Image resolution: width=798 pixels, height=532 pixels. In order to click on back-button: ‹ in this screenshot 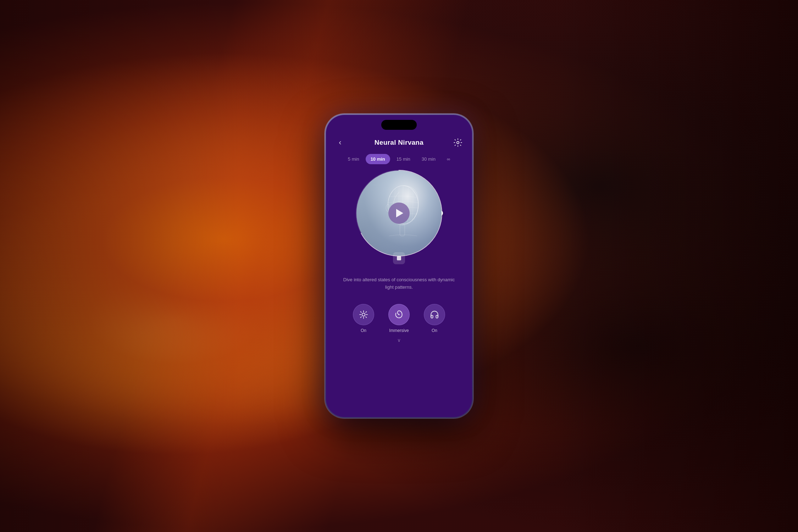, I will do `click(340, 143)`.